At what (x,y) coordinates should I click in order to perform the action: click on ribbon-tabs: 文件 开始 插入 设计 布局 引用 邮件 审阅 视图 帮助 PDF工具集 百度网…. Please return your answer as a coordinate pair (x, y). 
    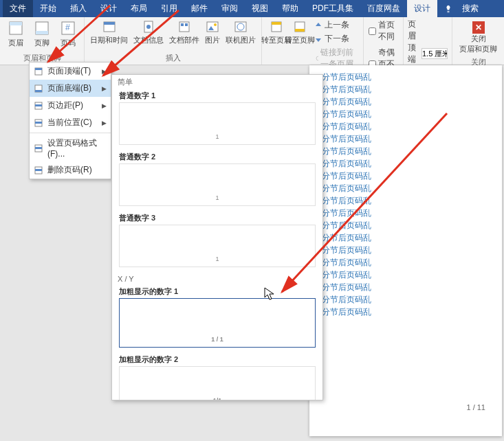
    Looking at the image, I should click on (252, 8).